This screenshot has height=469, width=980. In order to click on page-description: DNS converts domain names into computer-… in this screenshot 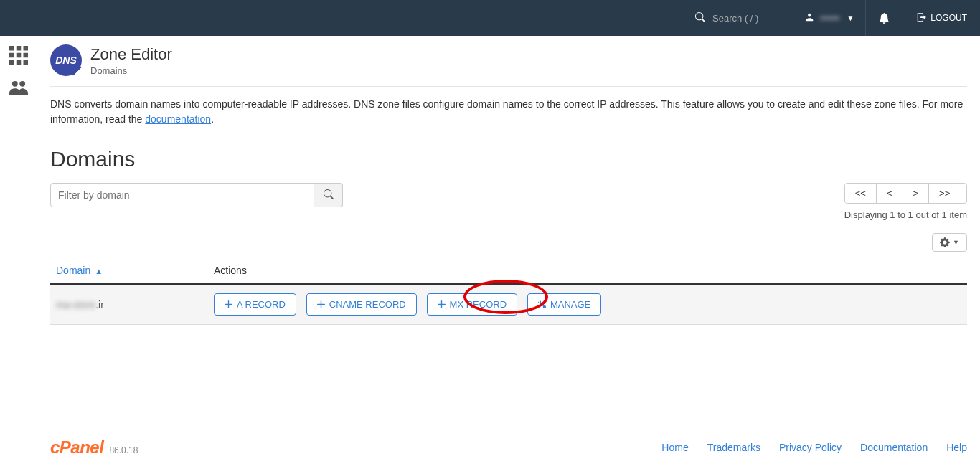, I will do `click(509, 112)`.